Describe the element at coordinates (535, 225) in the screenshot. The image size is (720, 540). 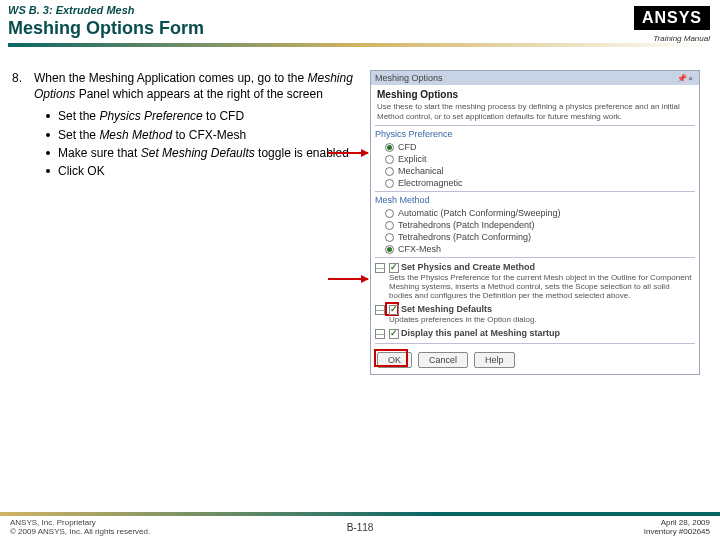
I see `radio-tet-independent: Tetrahedrons (Patch Independent)` at that location.